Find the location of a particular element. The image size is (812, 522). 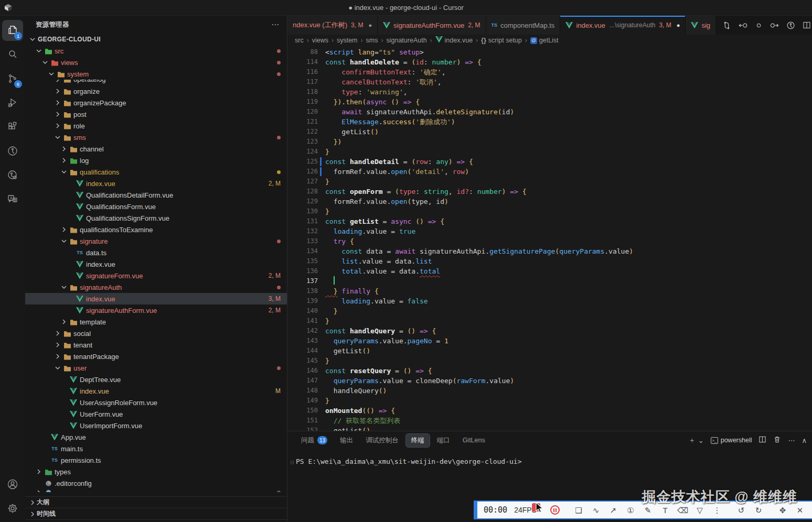

redo-button: ↻ is located at coordinates (758, 510).